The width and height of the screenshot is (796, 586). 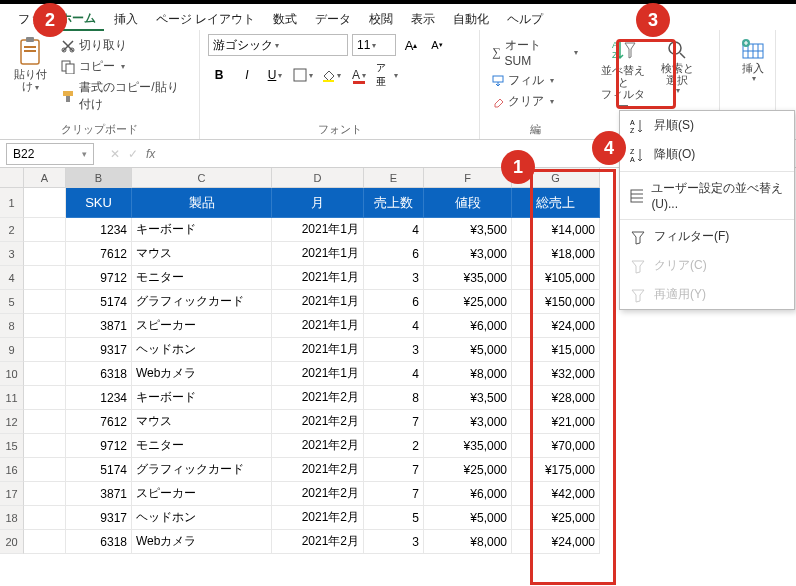 What do you see at coordinates (124, 46) in the screenshot?
I see `cut-button: 切り取り` at bounding box center [124, 46].